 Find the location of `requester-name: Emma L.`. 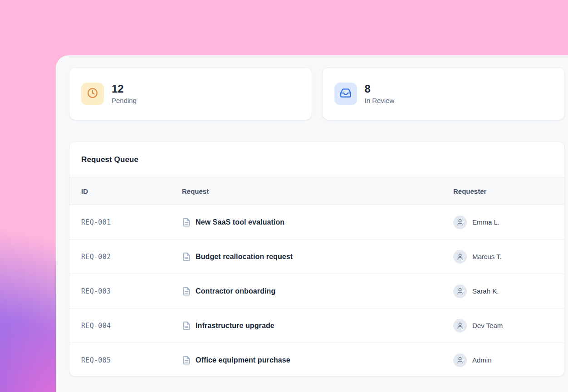

requester-name: Emma L. is located at coordinates (486, 222).